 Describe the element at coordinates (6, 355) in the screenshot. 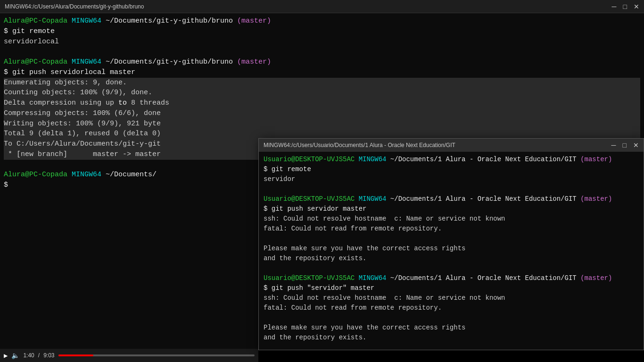

I see `play-button: ▶` at that location.